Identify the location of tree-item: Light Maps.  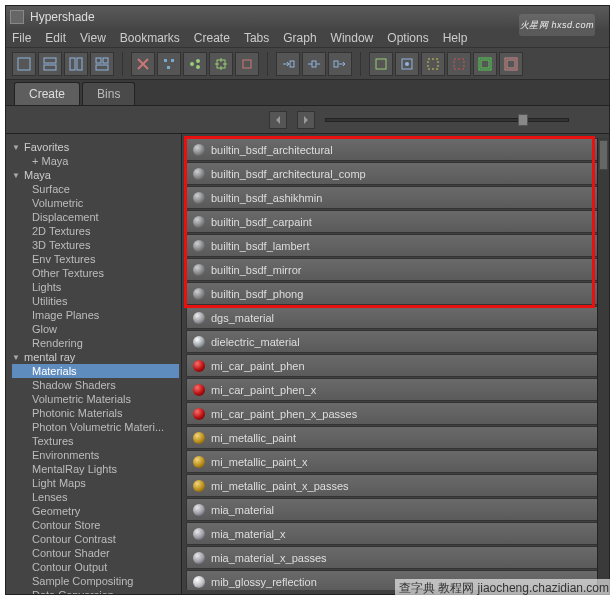
(96, 483).